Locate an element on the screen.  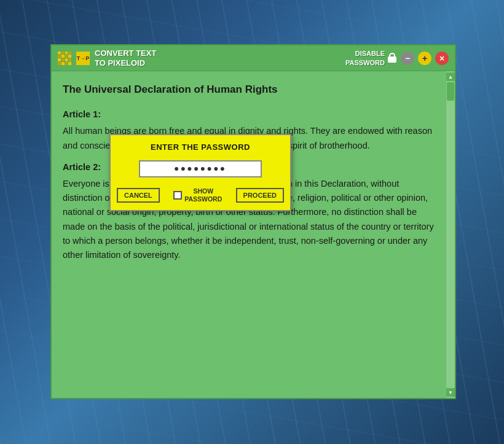
show-password-label: SHOW PASSWORD is located at coordinates (203, 195).